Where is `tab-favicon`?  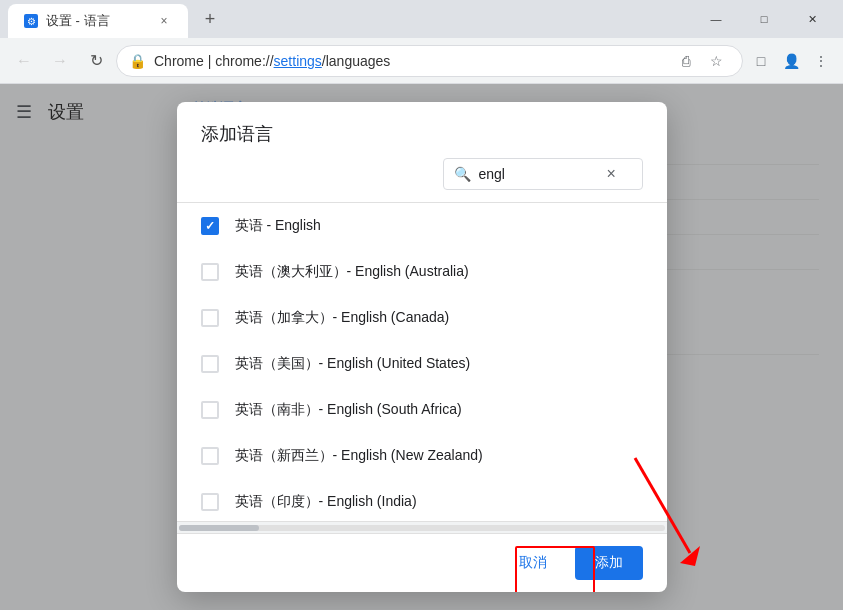
tab-favicon is located at coordinates (31, 21).